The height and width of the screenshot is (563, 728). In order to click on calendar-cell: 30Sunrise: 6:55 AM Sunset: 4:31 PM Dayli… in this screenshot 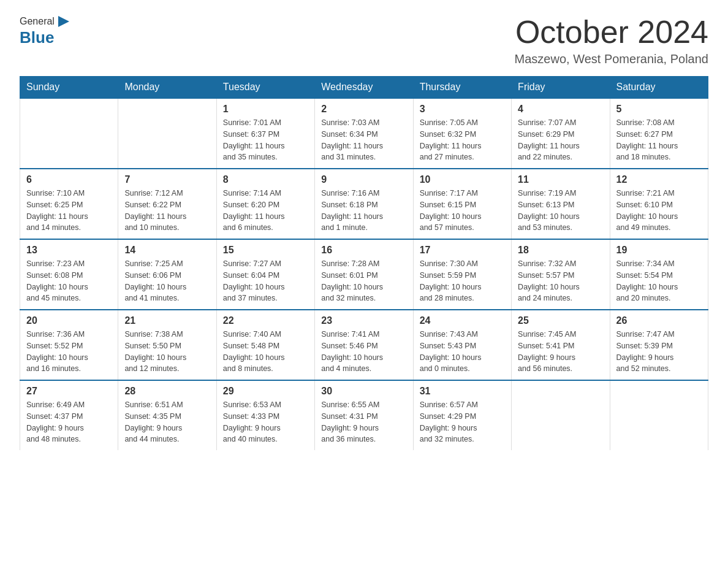, I will do `click(364, 415)`.